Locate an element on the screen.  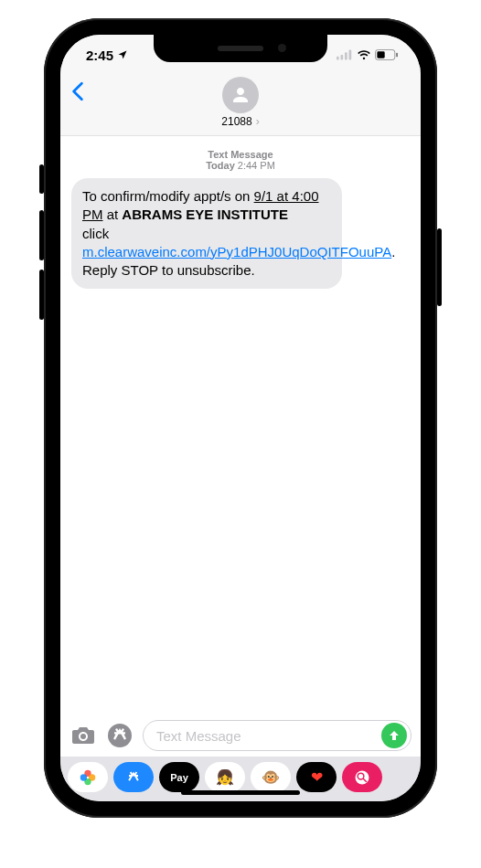
meta-time: 2:44 PM is located at coordinates (256, 165).